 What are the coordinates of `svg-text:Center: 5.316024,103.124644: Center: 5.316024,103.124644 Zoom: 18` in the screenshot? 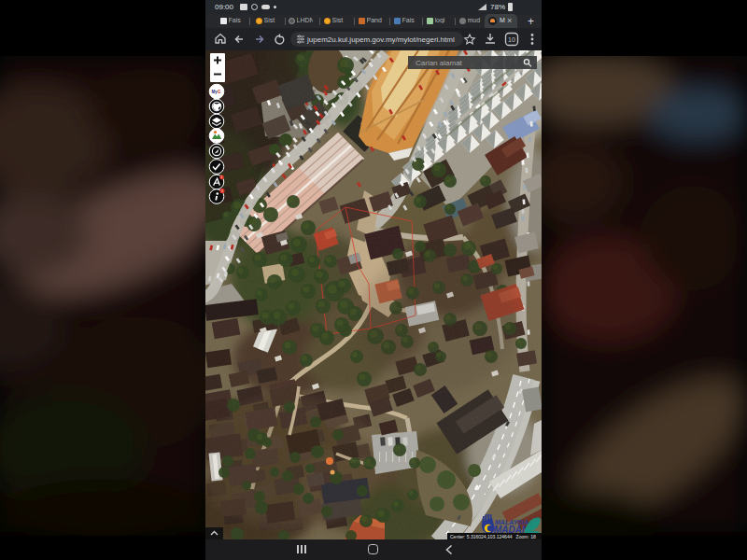 It's located at (493, 537).